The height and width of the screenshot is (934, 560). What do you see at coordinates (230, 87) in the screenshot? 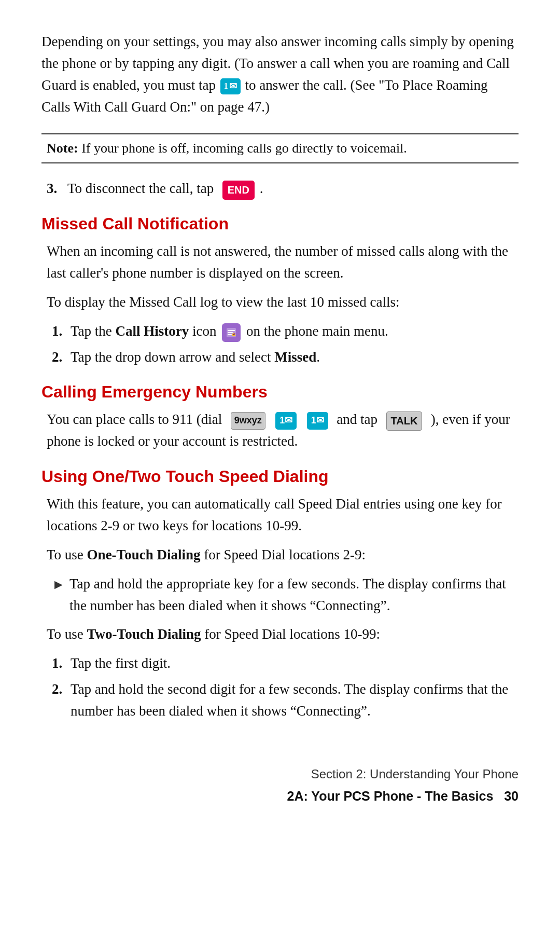
I see `roaming-call-guard-button: 1✉` at bounding box center [230, 87].